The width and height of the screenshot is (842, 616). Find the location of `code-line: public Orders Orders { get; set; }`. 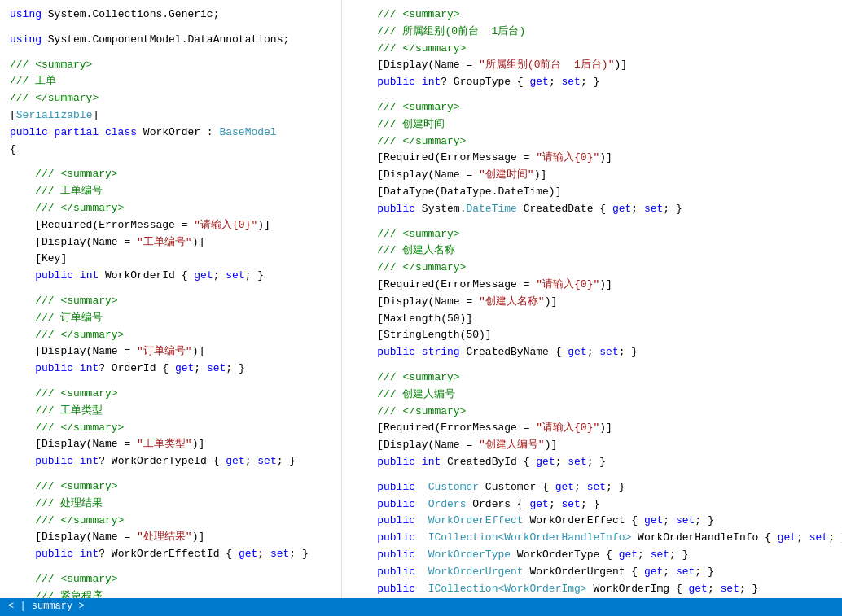

code-line: public Orders Orders { get; set; } is located at coordinates (592, 505).